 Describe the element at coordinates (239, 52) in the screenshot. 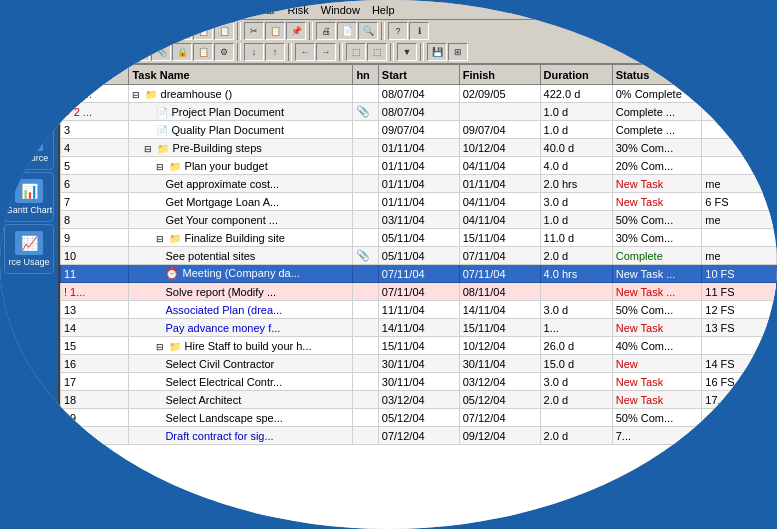

I see `tb-sep-r1` at that location.